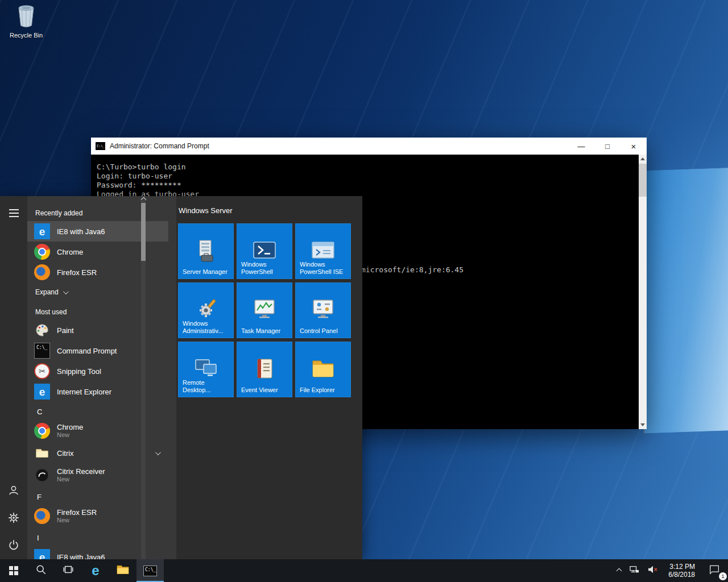 This screenshot has height=582, width=728. Describe the element at coordinates (714, 571) in the screenshot. I see `notification-icon` at that location.